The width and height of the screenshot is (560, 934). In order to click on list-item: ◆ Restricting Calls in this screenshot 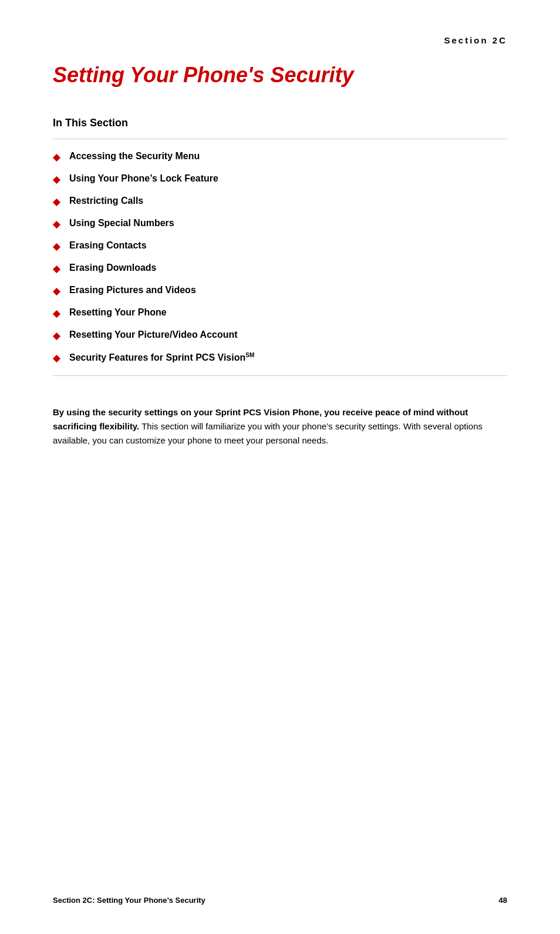, I will do `click(280, 201)`.